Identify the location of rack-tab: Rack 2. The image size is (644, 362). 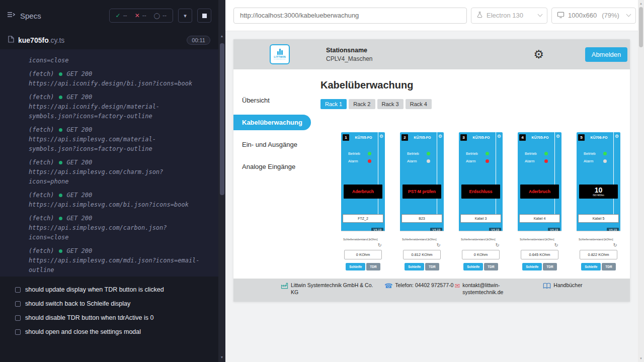
(362, 104).